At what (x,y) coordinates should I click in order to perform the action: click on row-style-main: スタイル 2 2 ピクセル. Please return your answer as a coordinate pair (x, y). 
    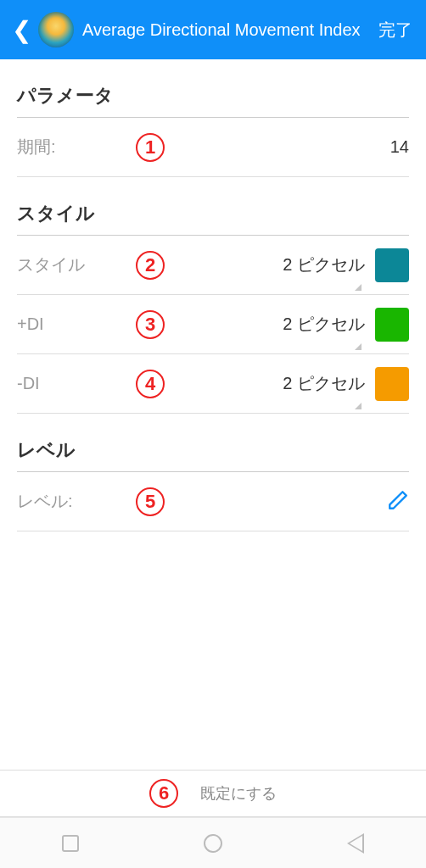
    Looking at the image, I should click on (213, 265).